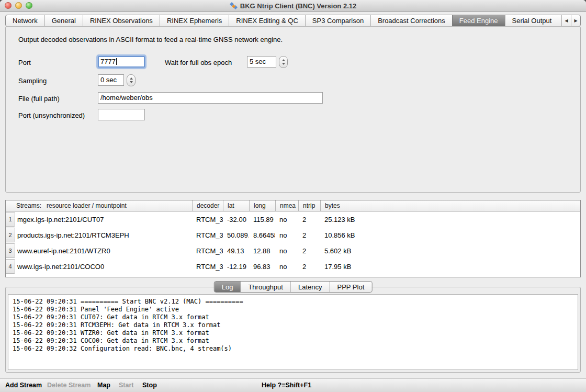  Describe the element at coordinates (293, 317) in the screenshot. I see `log-line: 15-06-22 09:20:31 CUT07: Get data in RTC…` at that location.